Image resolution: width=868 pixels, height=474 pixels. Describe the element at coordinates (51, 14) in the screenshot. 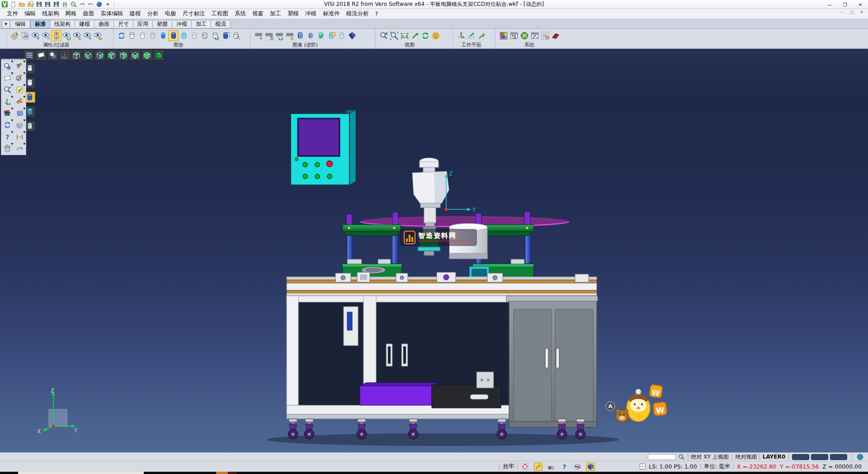

I see `menu-item-2: 线架构` at that location.